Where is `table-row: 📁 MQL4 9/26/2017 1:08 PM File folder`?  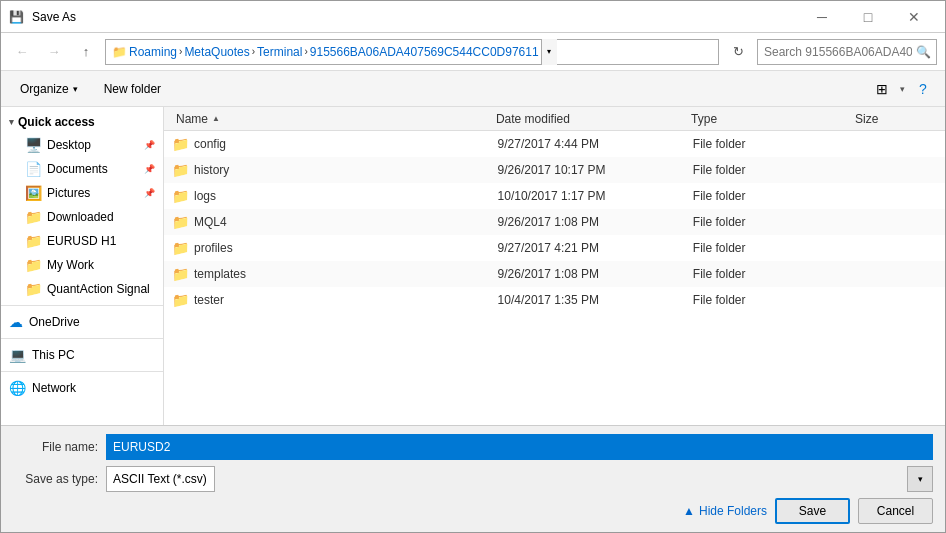 table-row: 📁 MQL4 9/26/2017 1:08 PM File folder is located at coordinates (554, 222).